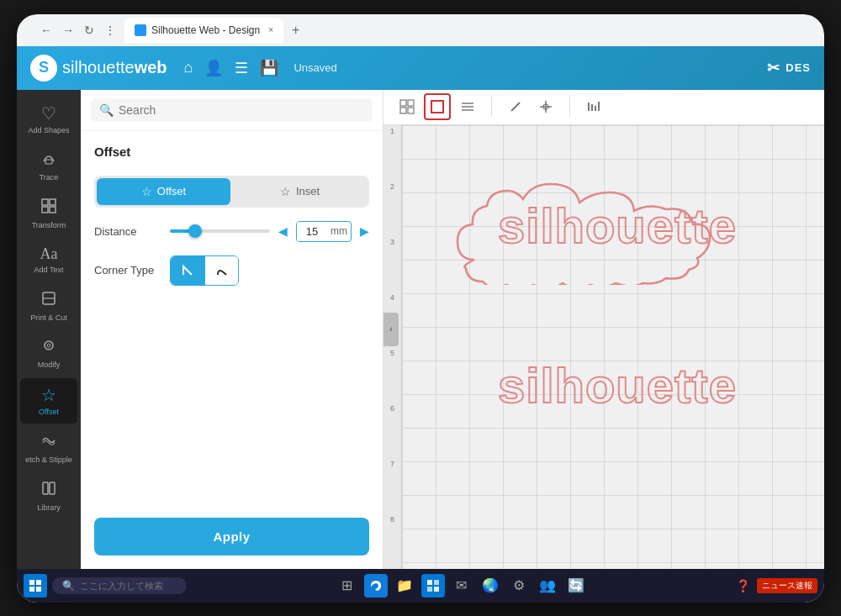  I want to click on ruler-num-3: 3, so click(392, 264).